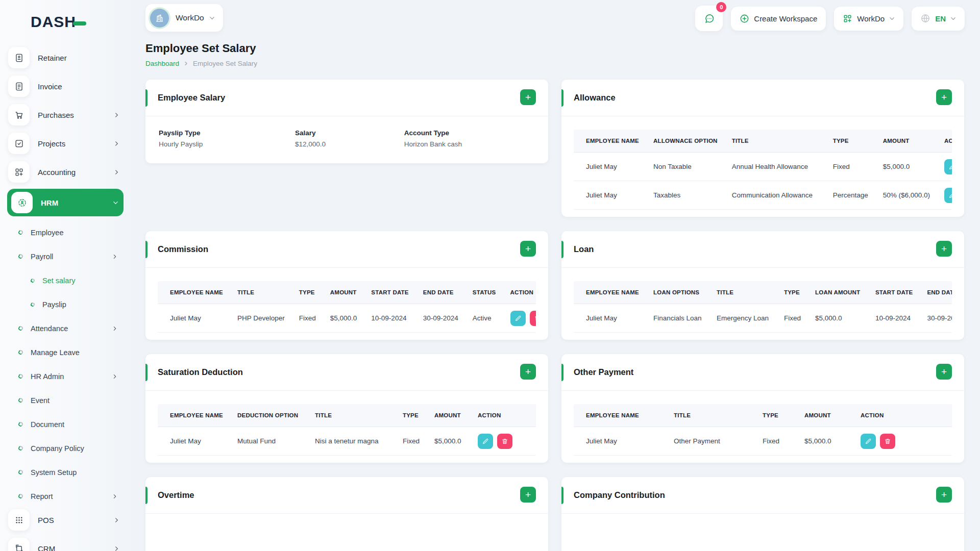 The image size is (980, 551). Describe the element at coordinates (19, 520) in the screenshot. I see `pos-icon` at that location.